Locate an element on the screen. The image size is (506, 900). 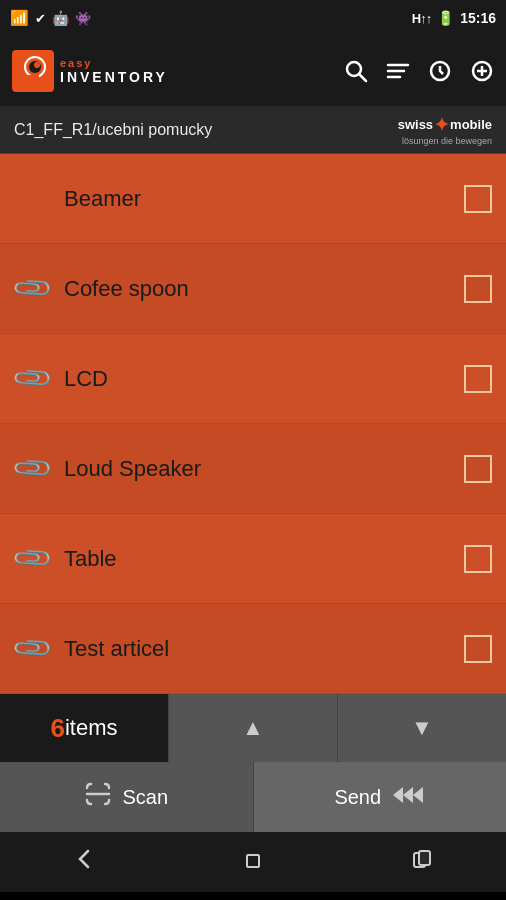
robot-icon: 👾 is located at coordinates (83, 18).